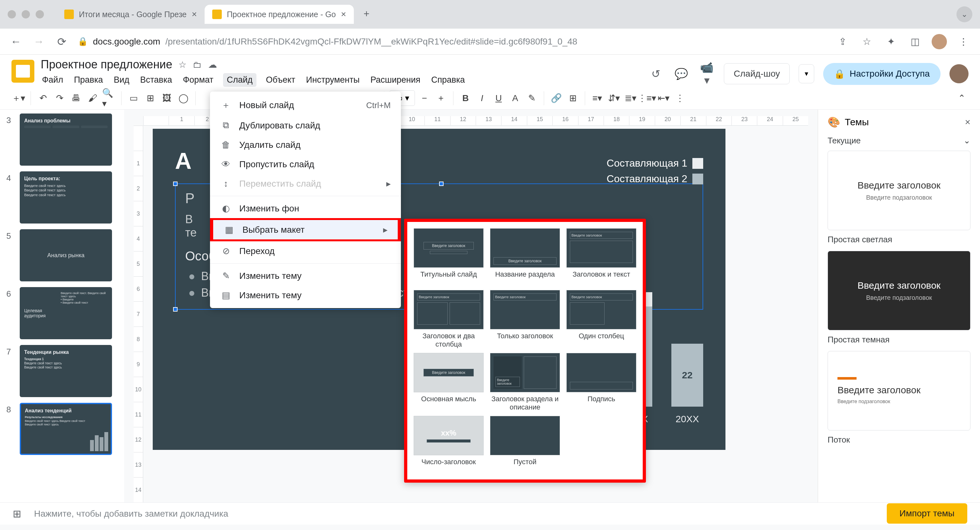  Describe the element at coordinates (332, 80) in the screenshot. I see `menu-tools: Инструменты` at that location.